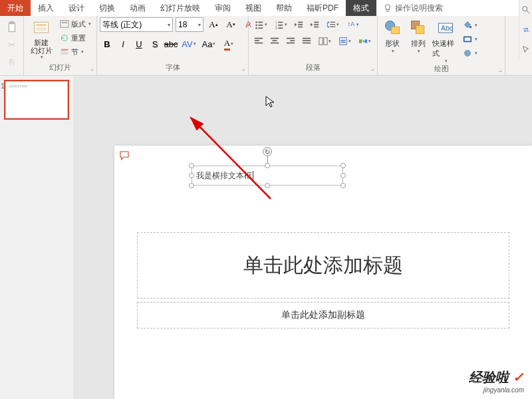 This screenshot has width=532, height=399. Describe the element at coordinates (307, 41) in the screenshot. I see `justify-button` at that location.